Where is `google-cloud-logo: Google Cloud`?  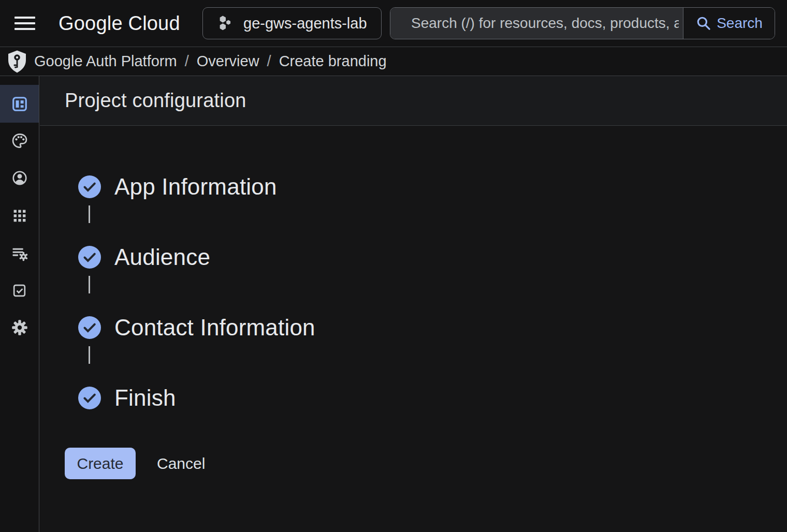 google-cloud-logo: Google Cloud is located at coordinates (119, 23).